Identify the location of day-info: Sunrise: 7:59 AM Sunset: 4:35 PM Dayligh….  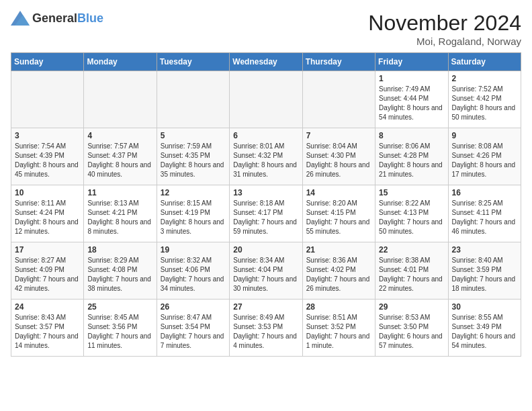
(193, 161).